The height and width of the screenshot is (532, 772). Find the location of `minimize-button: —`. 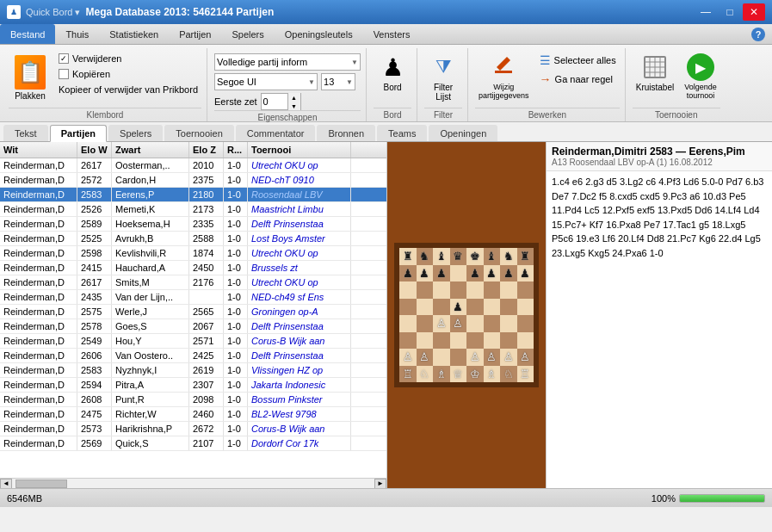

minimize-button: — is located at coordinates (706, 12).